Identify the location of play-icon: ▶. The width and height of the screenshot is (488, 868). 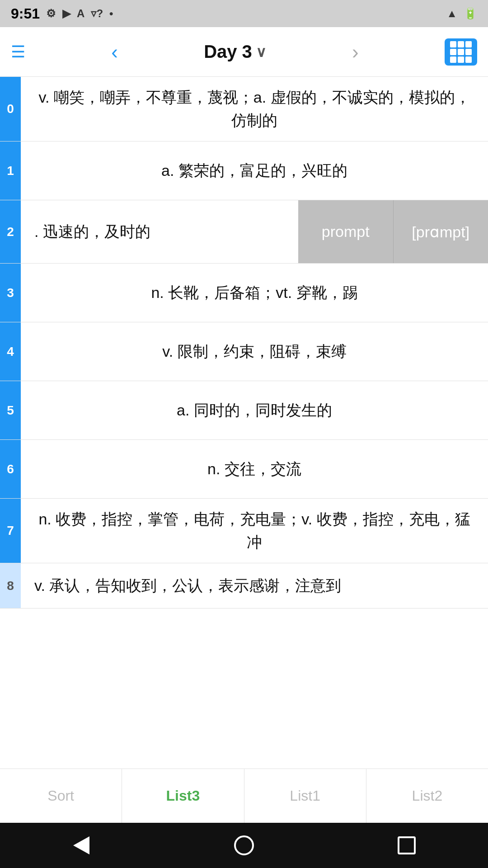
(66, 14).